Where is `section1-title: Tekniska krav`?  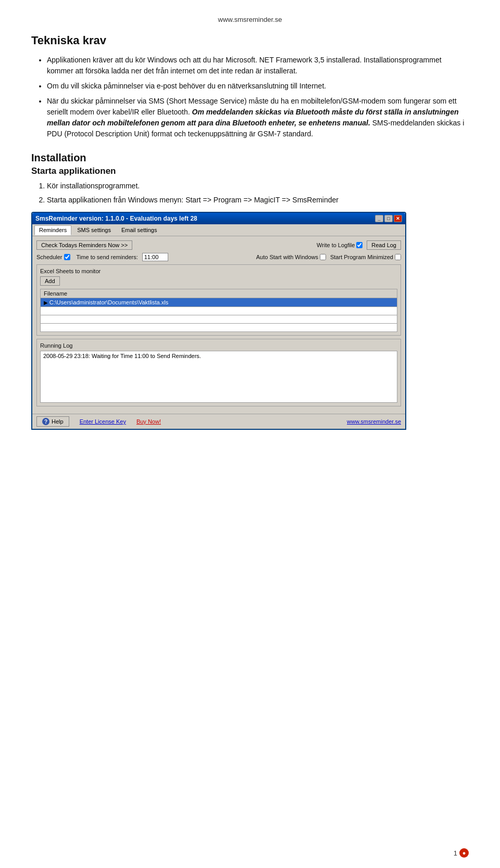
section1-title: Tekniska krav is located at coordinates (250, 41).